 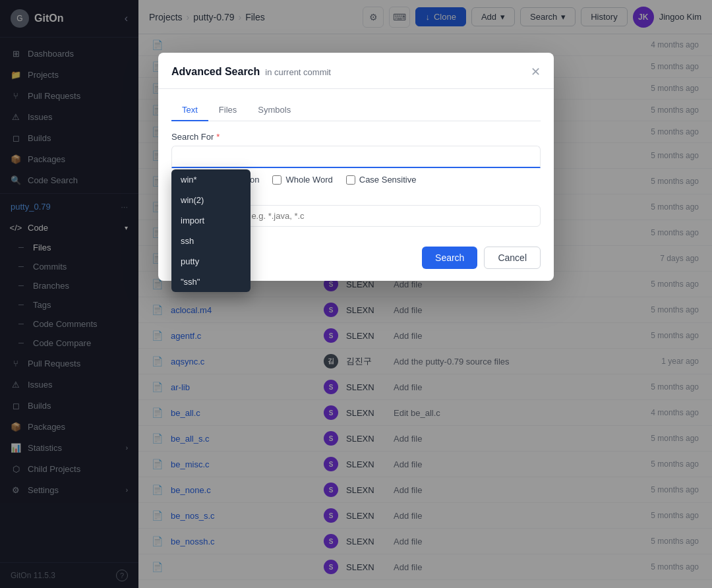 What do you see at coordinates (211, 261) in the screenshot?
I see `autocomplete-item: putty` at bounding box center [211, 261].